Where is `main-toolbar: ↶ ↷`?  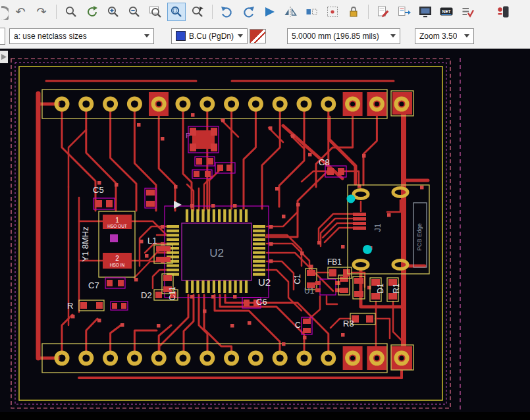 main-toolbar: ↶ ↷ is located at coordinates (265, 12).